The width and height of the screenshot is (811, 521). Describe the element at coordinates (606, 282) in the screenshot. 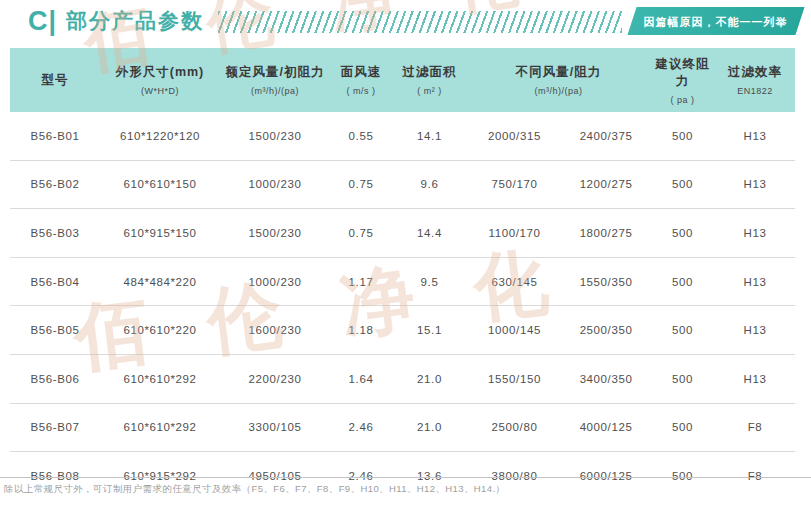

I see `table-cell: 1550/350` at that location.